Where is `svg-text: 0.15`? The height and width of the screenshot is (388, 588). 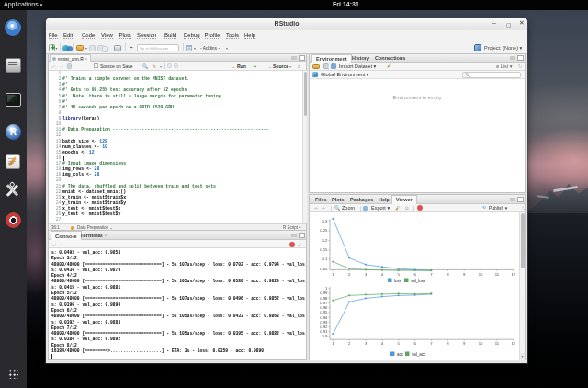
svg-text: 0.15 is located at coordinates (323, 250).